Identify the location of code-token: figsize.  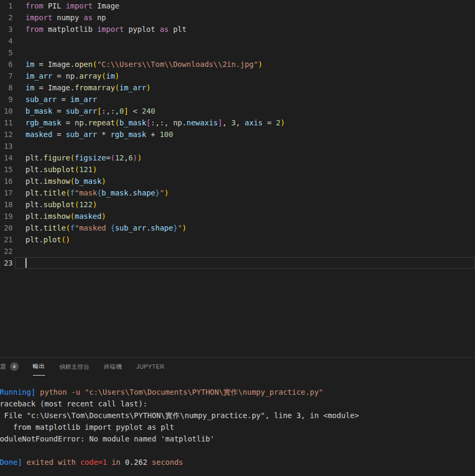
(90, 158).